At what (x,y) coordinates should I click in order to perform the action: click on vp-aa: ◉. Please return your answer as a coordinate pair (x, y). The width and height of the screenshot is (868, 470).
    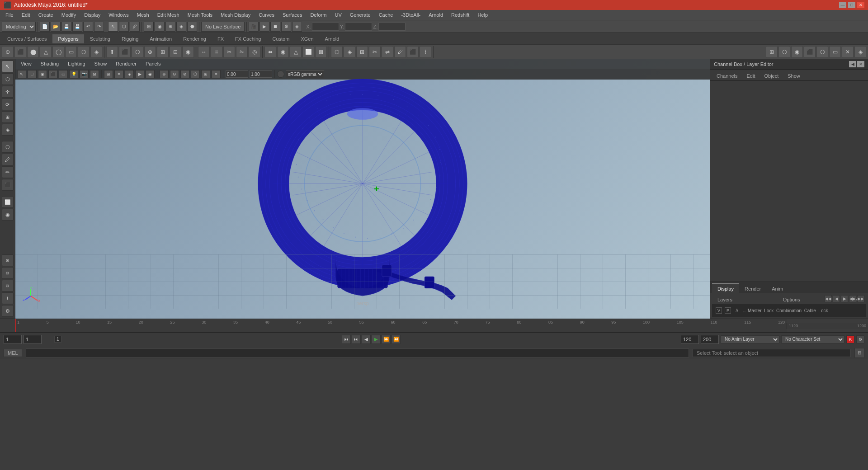
    Looking at the image, I should click on (150, 74).